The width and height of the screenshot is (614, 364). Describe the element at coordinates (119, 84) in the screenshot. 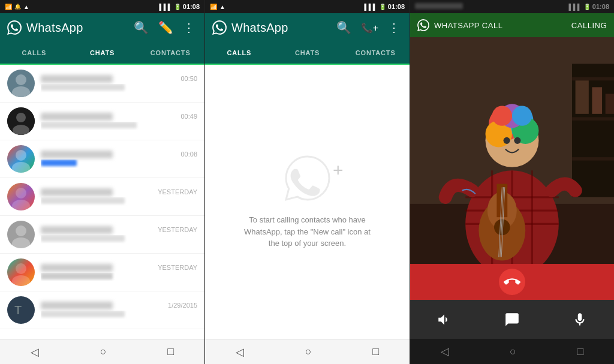

I see `chat-content-1: 00:50` at that location.